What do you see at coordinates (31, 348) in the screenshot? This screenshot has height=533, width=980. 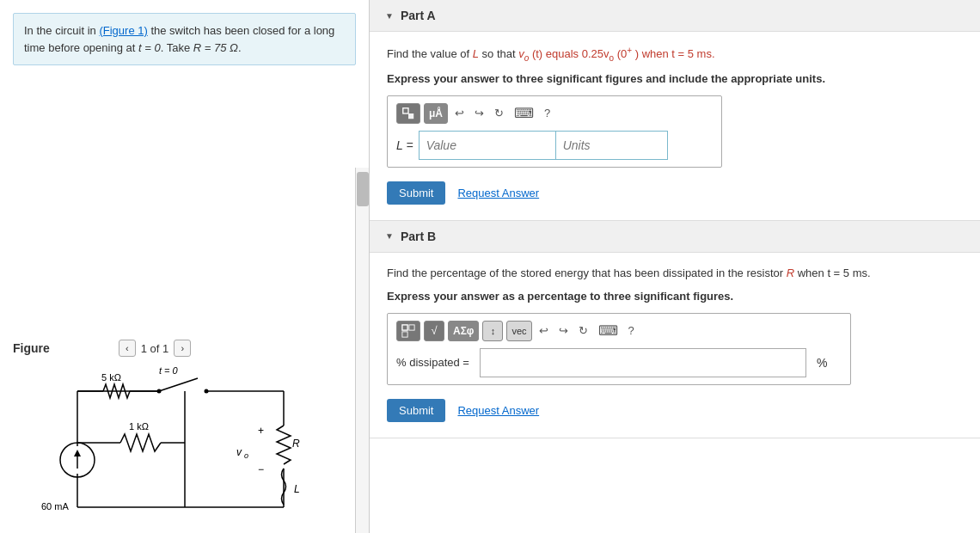 I see `figure-label: Figure` at bounding box center [31, 348].